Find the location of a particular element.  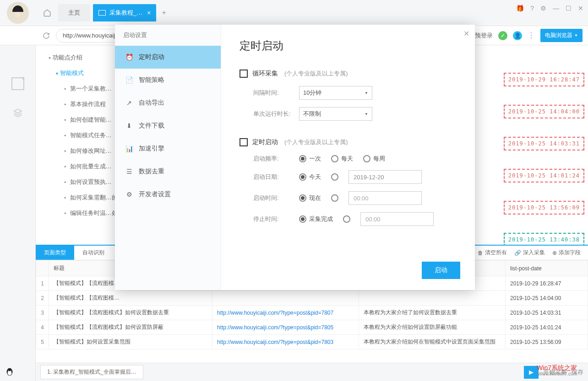

prelogin-link: 预登录 is located at coordinates (484, 36).